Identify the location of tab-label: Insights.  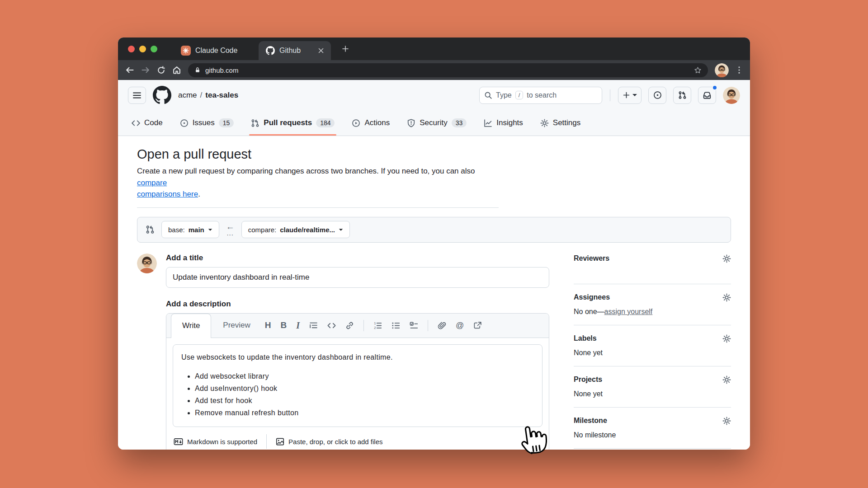
(510, 123).